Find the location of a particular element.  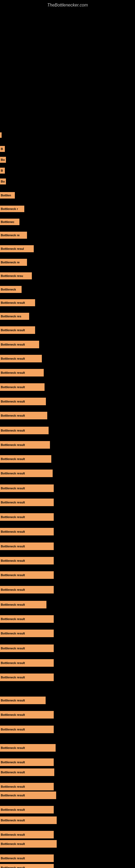

bottleneck-bar: Bottleneck r is located at coordinates (12, 209).